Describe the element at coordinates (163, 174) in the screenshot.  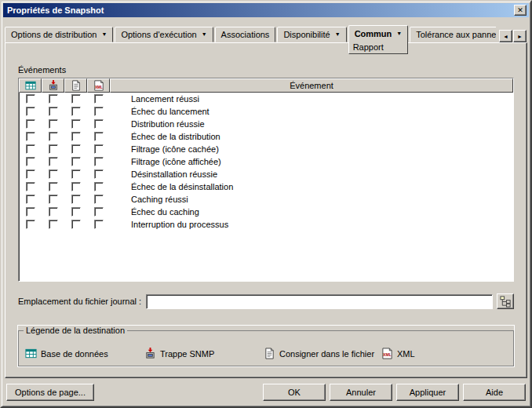
I see `event-label: Désinstallation réussie` at that location.